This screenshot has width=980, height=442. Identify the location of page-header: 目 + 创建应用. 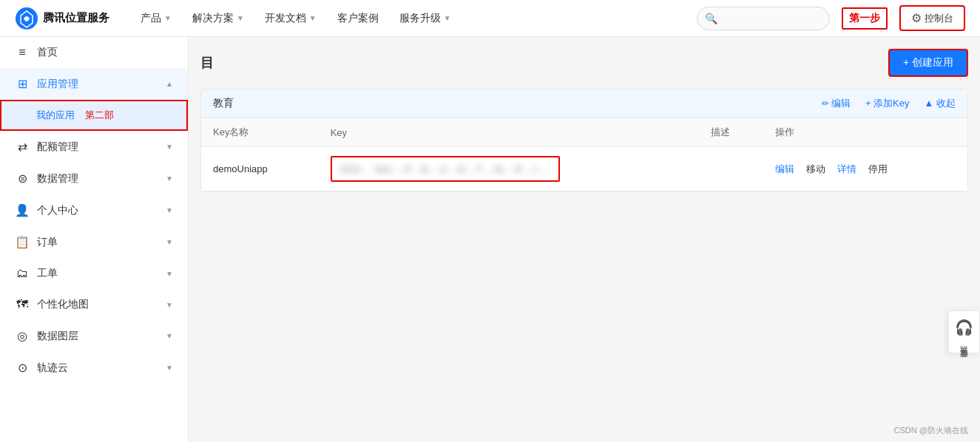
(584, 63).